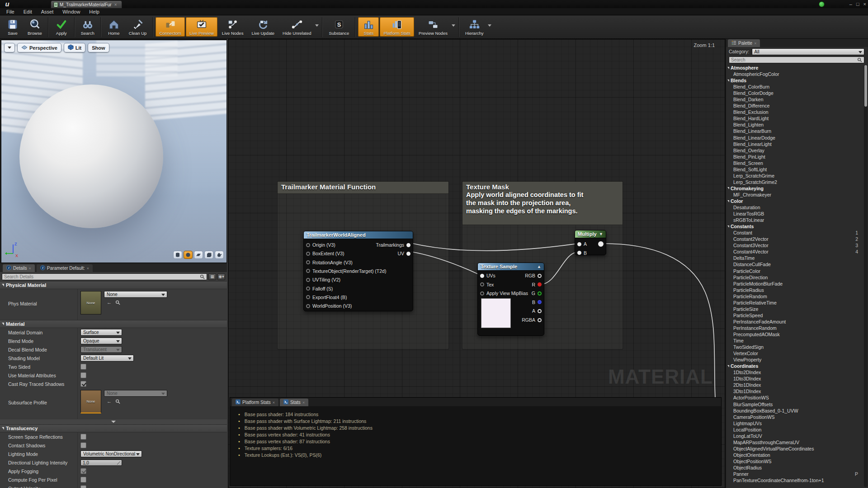  I want to click on minimize-button: –, so click(851, 4).